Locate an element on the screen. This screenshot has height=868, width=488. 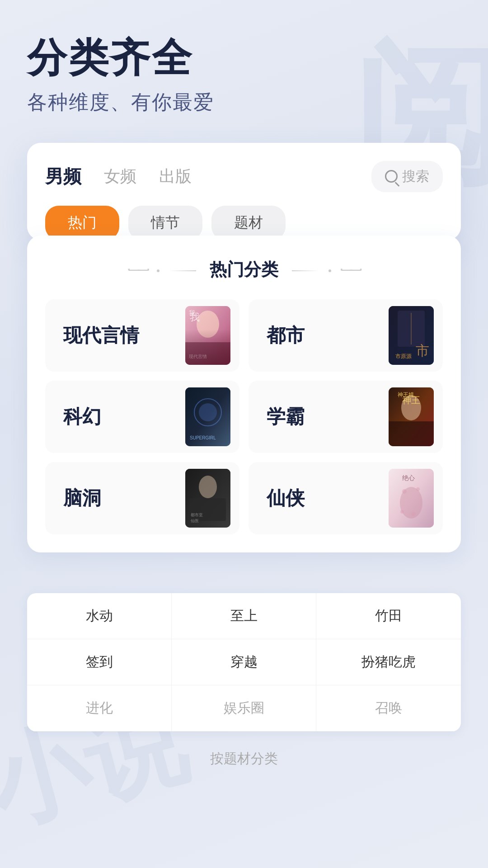
theme-classify-button: 按题材分类 is located at coordinates (244, 759).